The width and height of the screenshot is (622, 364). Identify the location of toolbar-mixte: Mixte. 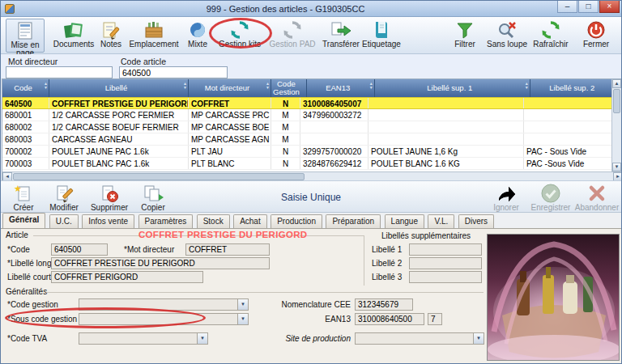
(198, 34).